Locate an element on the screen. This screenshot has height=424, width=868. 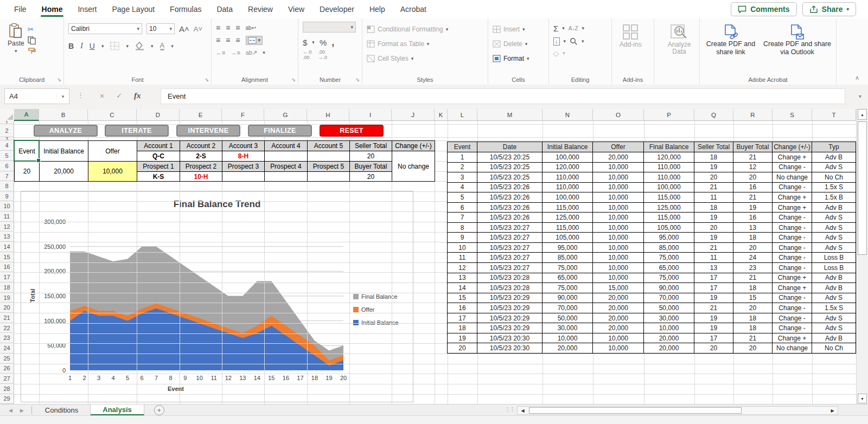
analyze-data-button: Analyze Data is located at coordinates (679, 39).